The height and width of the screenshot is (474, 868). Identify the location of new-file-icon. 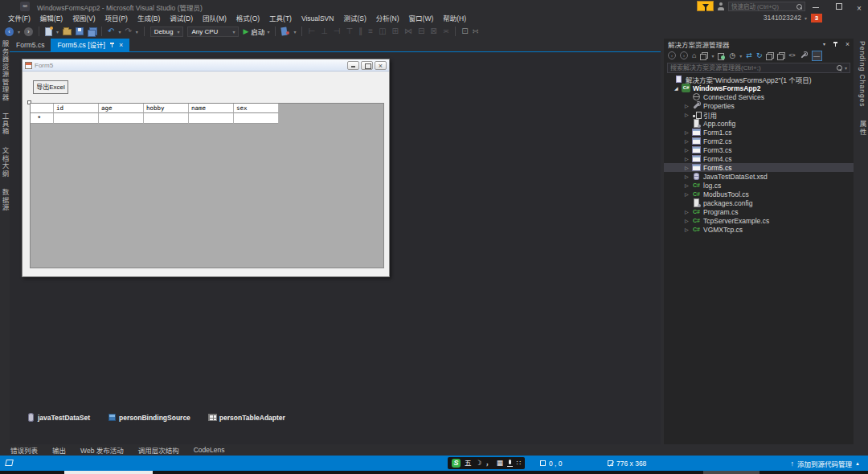
(48, 32).